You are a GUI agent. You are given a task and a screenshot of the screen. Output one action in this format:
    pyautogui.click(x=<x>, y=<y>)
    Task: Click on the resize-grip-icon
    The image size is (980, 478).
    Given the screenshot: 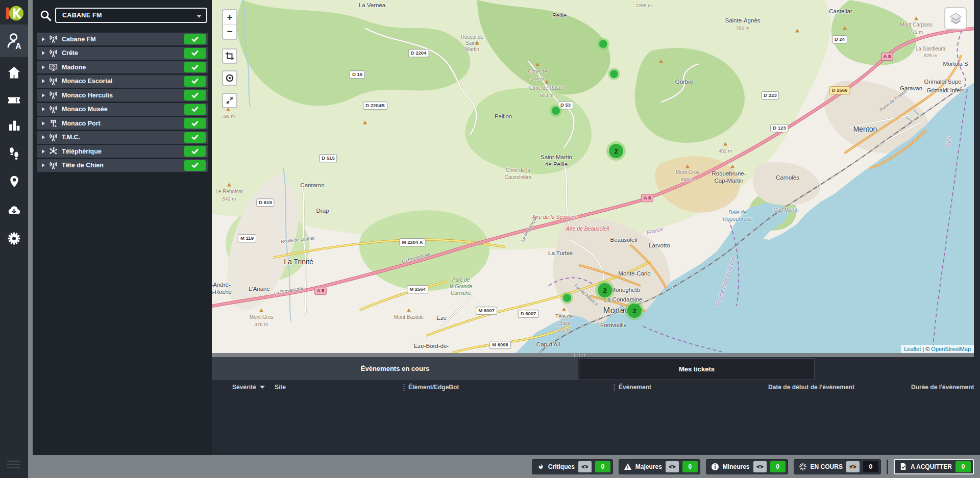 What is the action you would take?
    pyautogui.click(x=580, y=355)
    